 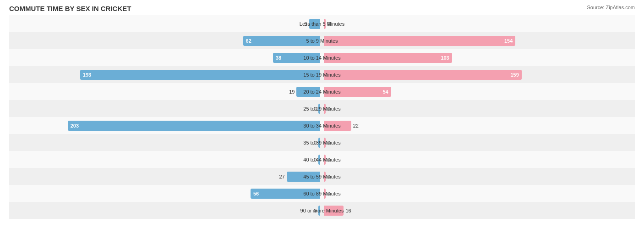 I want to click on right-section: 103, so click(x=478, y=58).